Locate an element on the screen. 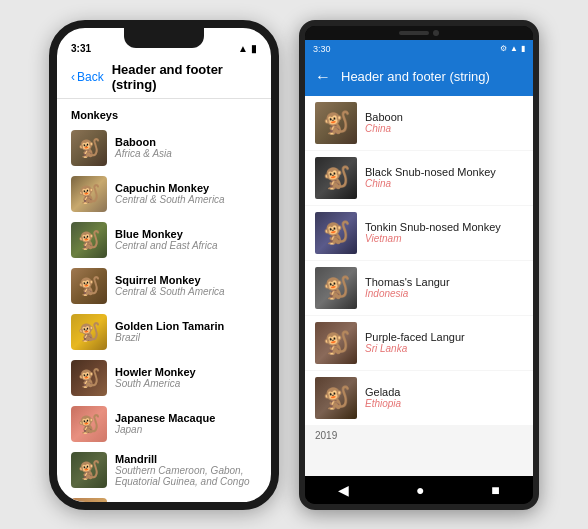 The image size is (588, 529). ios-status-icons: ▲ ▮ is located at coordinates (248, 48).